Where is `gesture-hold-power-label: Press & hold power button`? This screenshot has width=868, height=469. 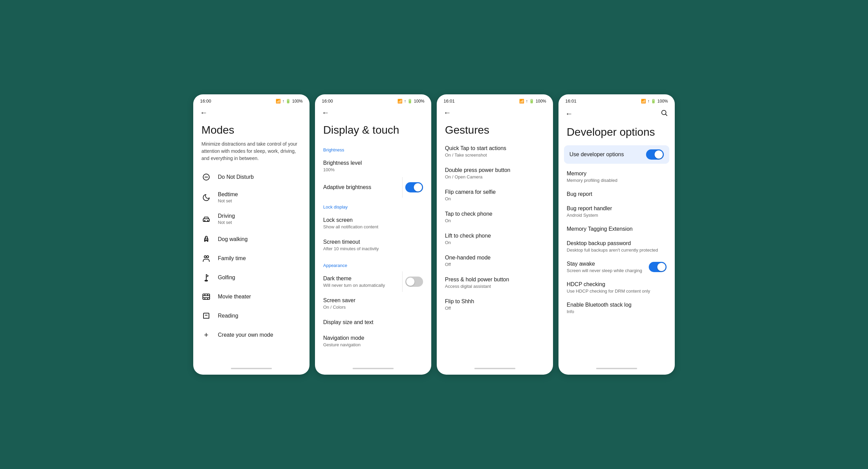
gesture-hold-power-label: Press & hold power button is located at coordinates (495, 280).